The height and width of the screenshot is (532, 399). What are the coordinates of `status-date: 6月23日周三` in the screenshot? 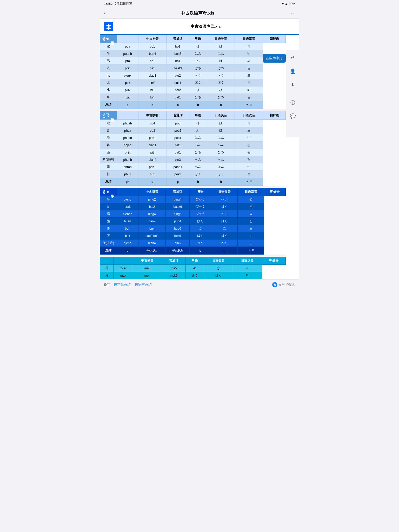 It's located at (123, 4).